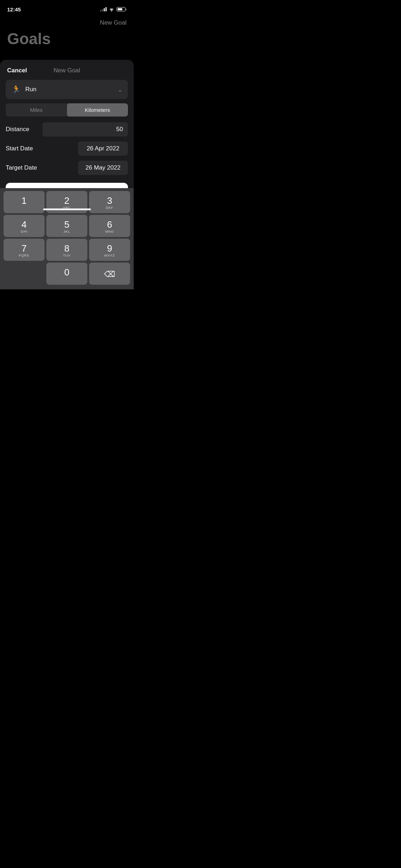 The width and height of the screenshot is (401, 868). I want to click on status-bar: 12:45, so click(67, 8).